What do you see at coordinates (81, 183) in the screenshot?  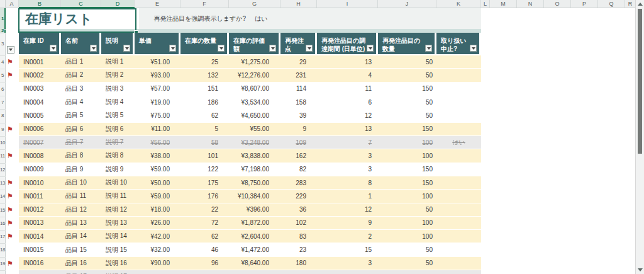 I see `cell-name: 品目 10` at bounding box center [81, 183].